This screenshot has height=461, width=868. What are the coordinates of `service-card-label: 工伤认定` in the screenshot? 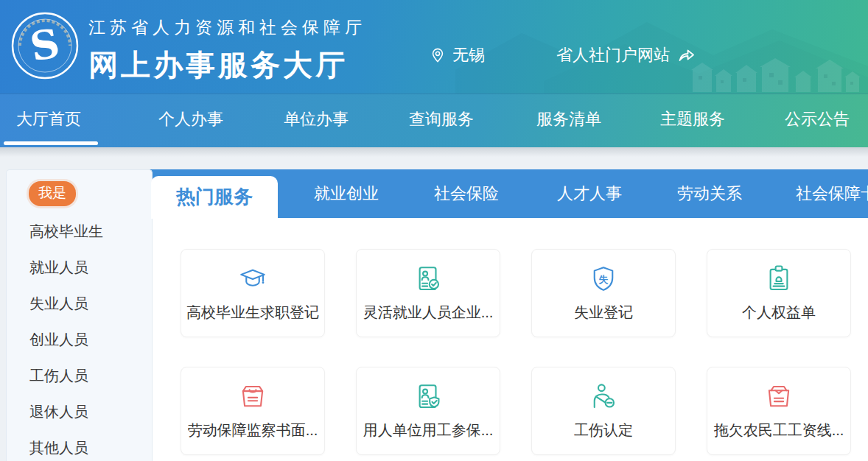 It's located at (603, 430).